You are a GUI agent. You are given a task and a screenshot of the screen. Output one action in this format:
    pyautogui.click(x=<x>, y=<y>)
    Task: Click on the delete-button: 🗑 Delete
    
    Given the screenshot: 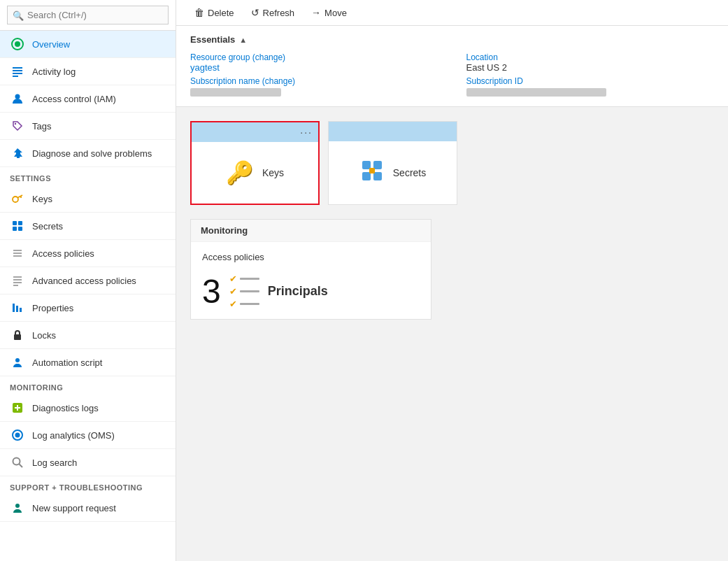 What is the action you would take?
    pyautogui.click(x=214, y=13)
    